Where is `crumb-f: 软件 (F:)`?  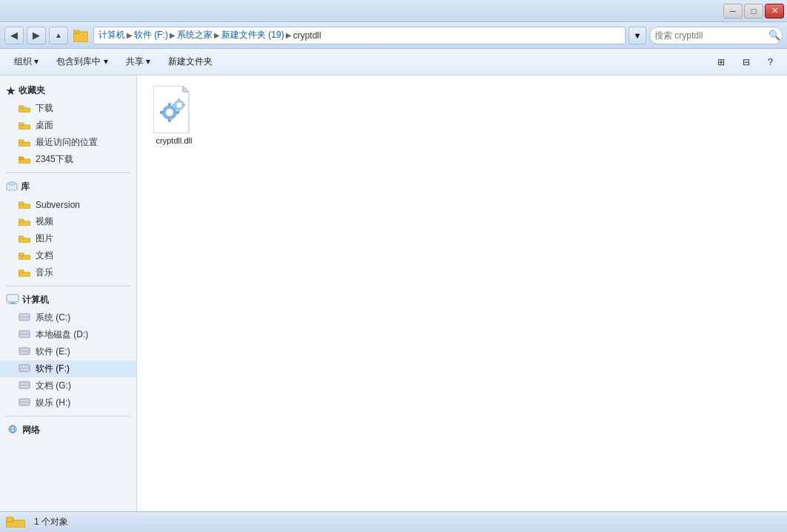
crumb-f: 软件 (F:) is located at coordinates (151, 36).